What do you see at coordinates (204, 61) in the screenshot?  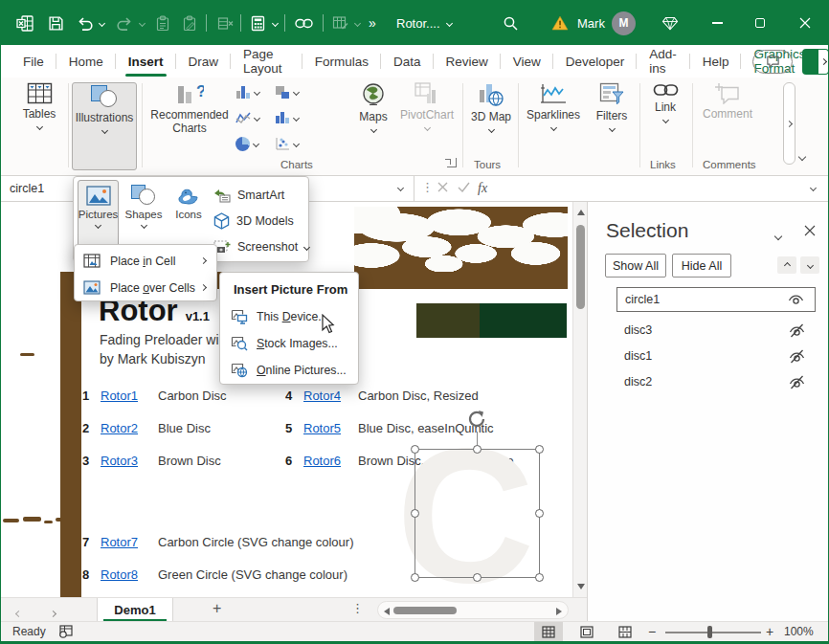 I see `tab-draw: Draw` at bounding box center [204, 61].